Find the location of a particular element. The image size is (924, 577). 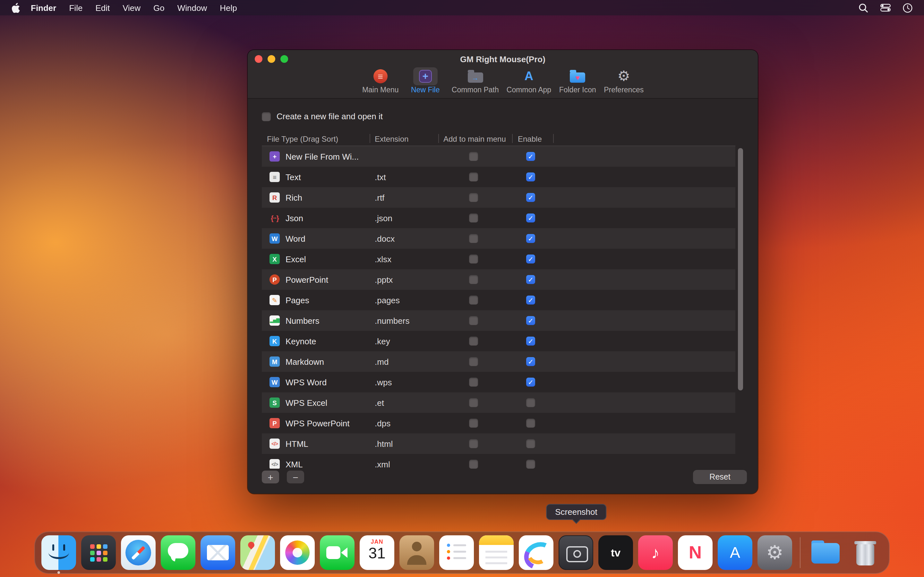

dock-item-finder is located at coordinates (59, 553).